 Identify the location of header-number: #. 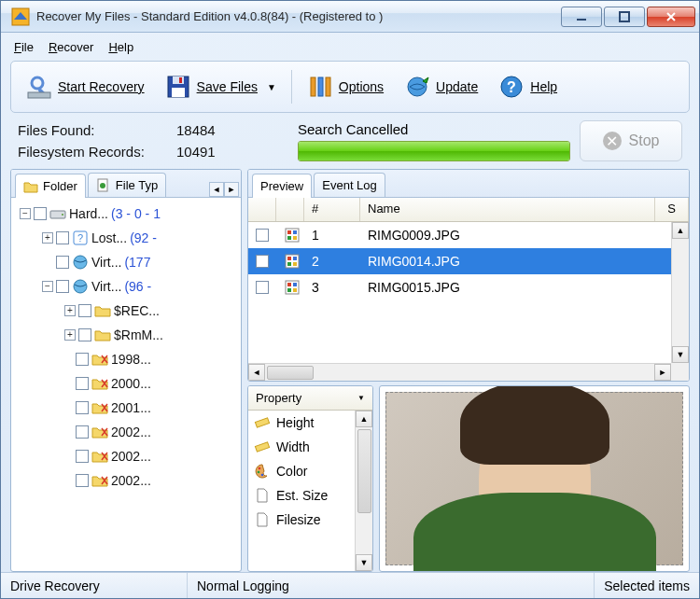
(332, 209).